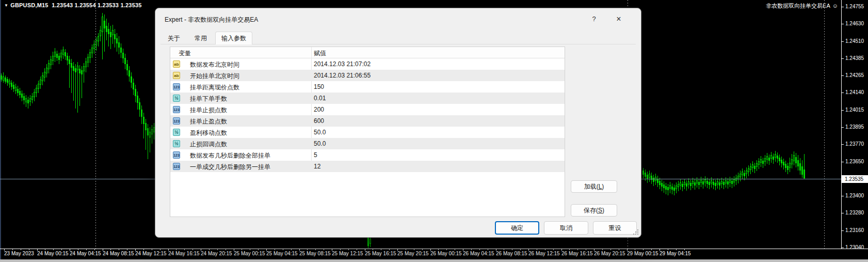 The image size is (868, 262). Describe the element at coordinates (367, 98) in the screenshot. I see `param-row: ½挂单下单手数0.01` at that location.